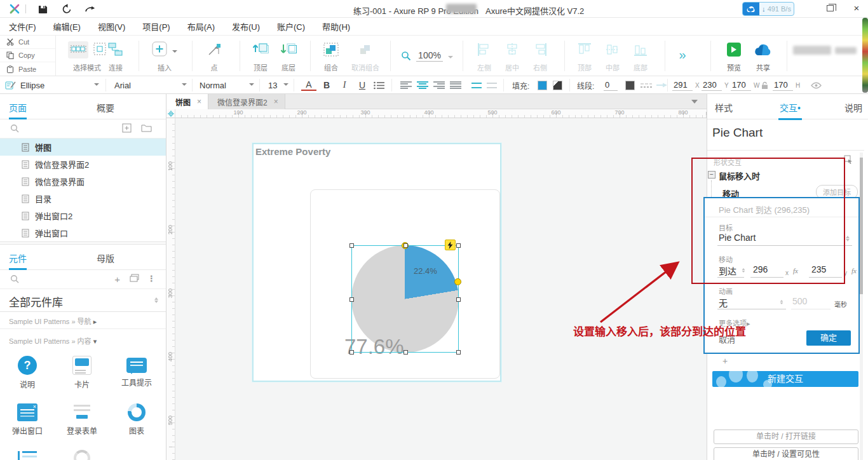  I want to click on justify-button, so click(456, 85).